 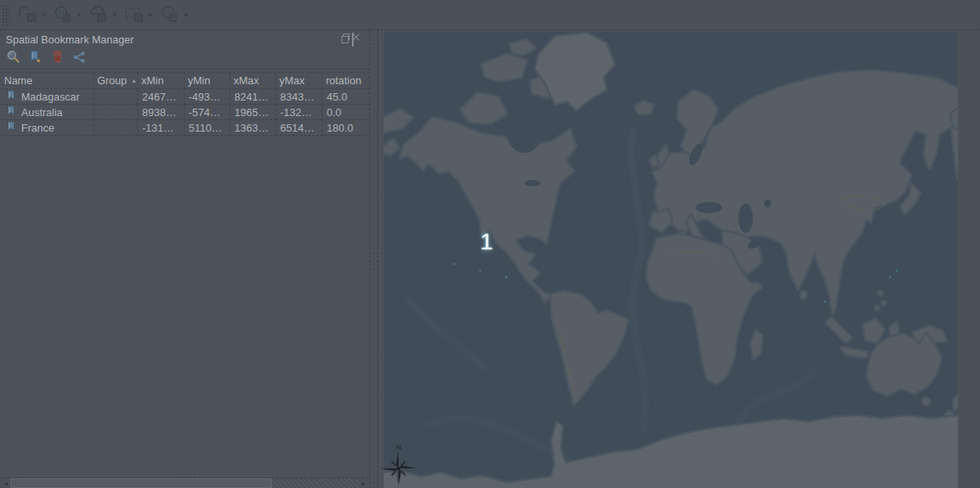 What do you see at coordinates (253, 81) in the screenshot?
I see `column-header-xmax: xMax` at bounding box center [253, 81].